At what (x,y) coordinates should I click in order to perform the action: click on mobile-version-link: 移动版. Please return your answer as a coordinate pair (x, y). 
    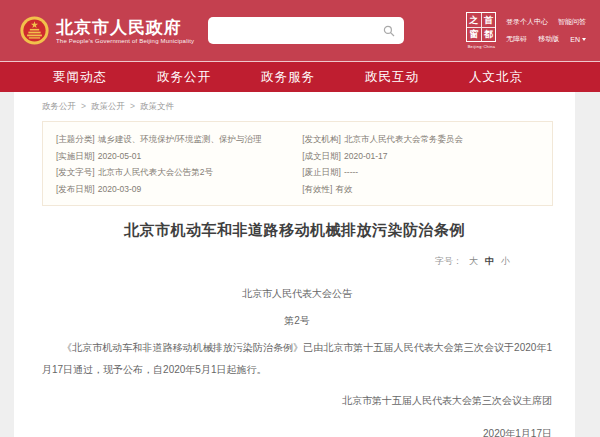
    Looking at the image, I should click on (548, 39).